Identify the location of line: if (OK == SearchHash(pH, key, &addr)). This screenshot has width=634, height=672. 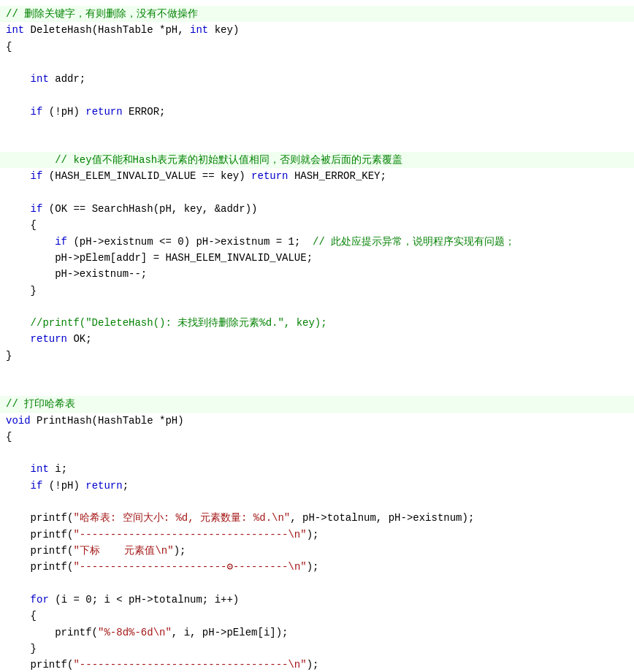
(317, 209).